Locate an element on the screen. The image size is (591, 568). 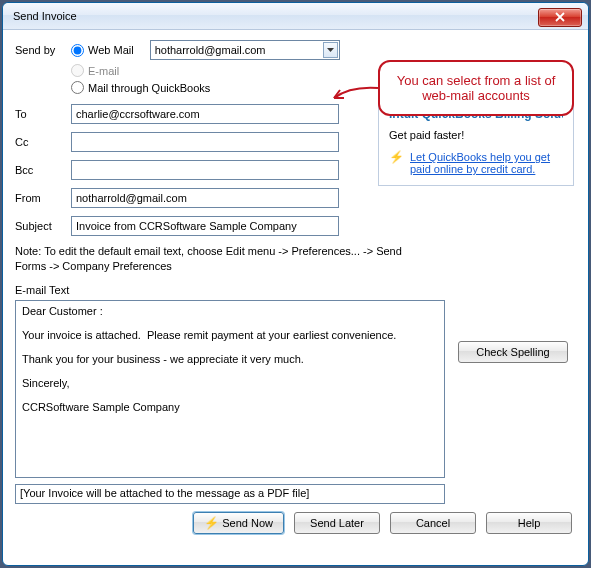
check-spelling-label: Check Spelling is located at coordinates (512, 352).